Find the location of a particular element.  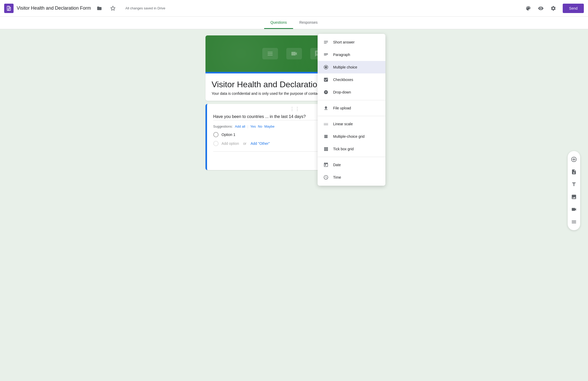

add-image-button is located at coordinates (574, 197).